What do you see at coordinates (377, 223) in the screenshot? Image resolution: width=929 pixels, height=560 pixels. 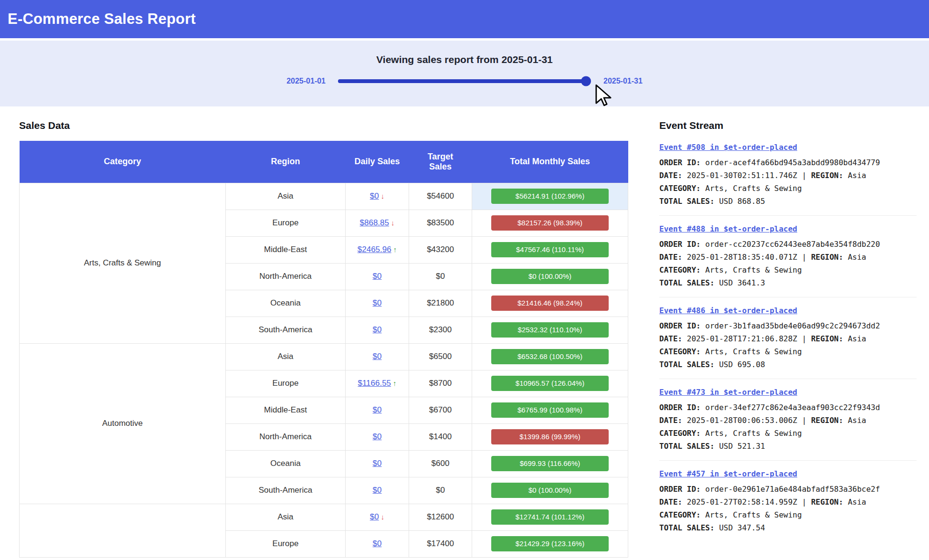 I see `daily-sales-cell: $868.85↓` at bounding box center [377, 223].